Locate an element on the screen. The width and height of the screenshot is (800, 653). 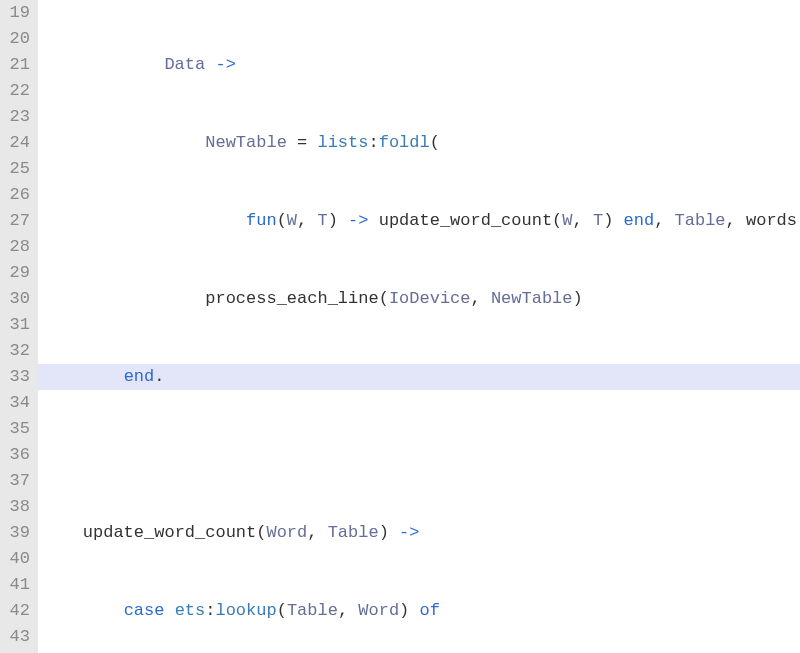
line-number: 35 is located at coordinates (17, 429).